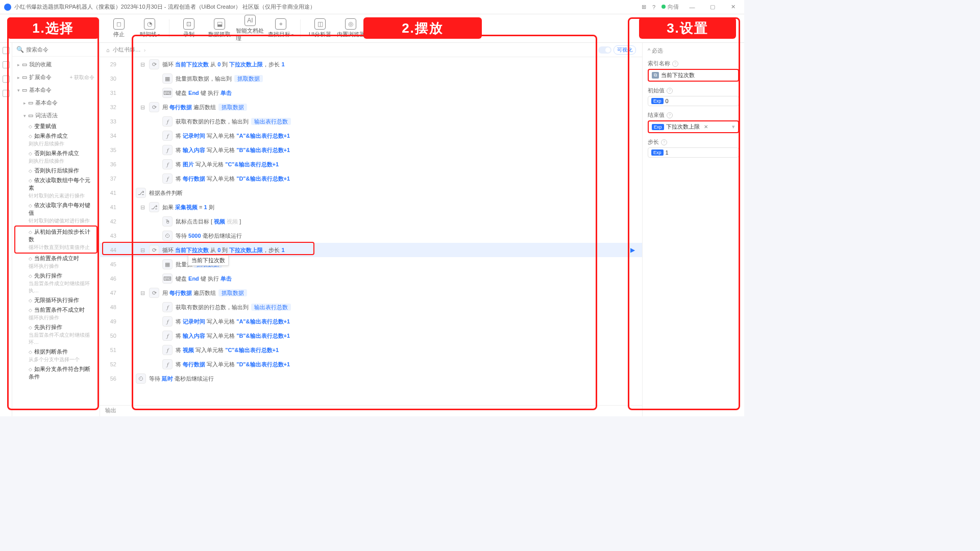 The height and width of the screenshot is (551, 980). Describe the element at coordinates (693, 76) in the screenshot. I see `prop-field-index: ⧉ 当前下拉次数` at that location.